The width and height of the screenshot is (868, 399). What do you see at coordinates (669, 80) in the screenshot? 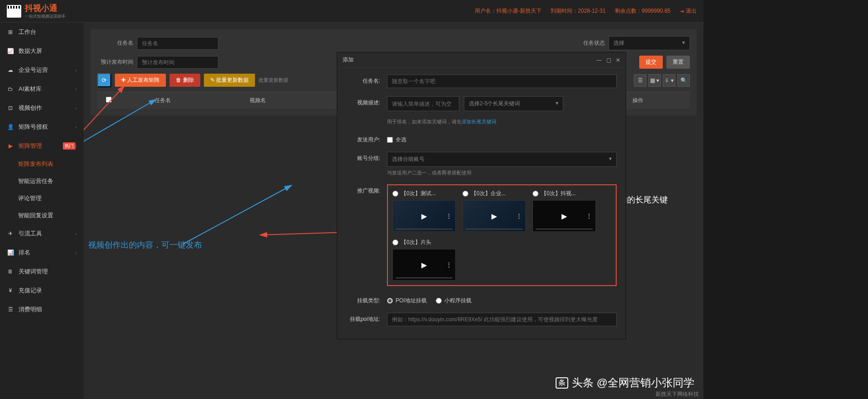
I see `export-button: ⇩ ▾` at bounding box center [669, 80].